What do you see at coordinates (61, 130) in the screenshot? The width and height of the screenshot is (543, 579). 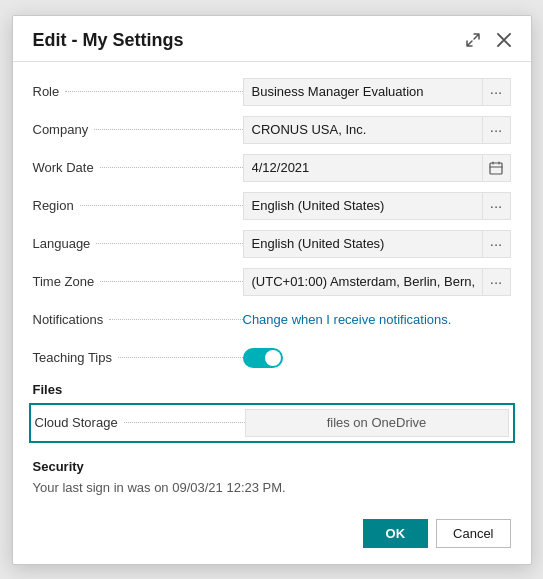 I see `company-label: Company` at bounding box center [61, 130].